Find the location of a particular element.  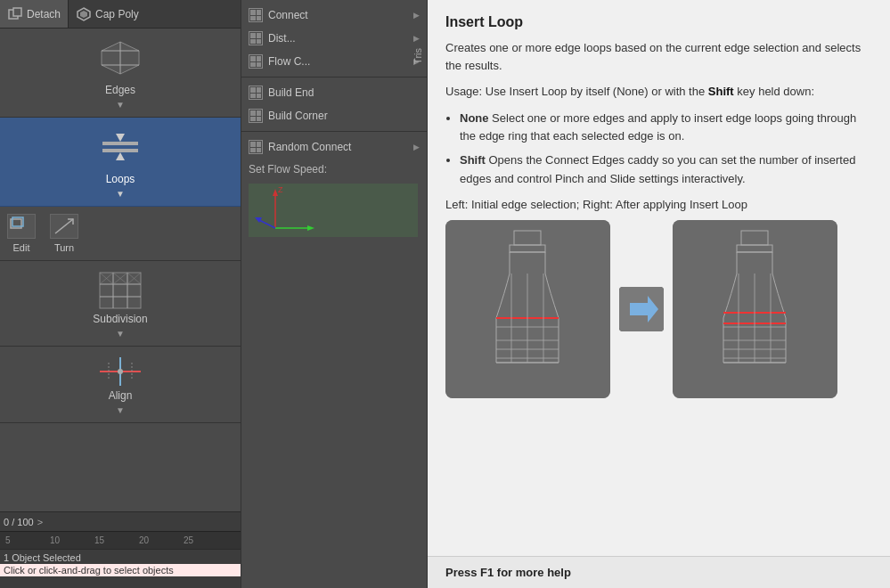

frame-forward-button: > is located at coordinates (40, 522).